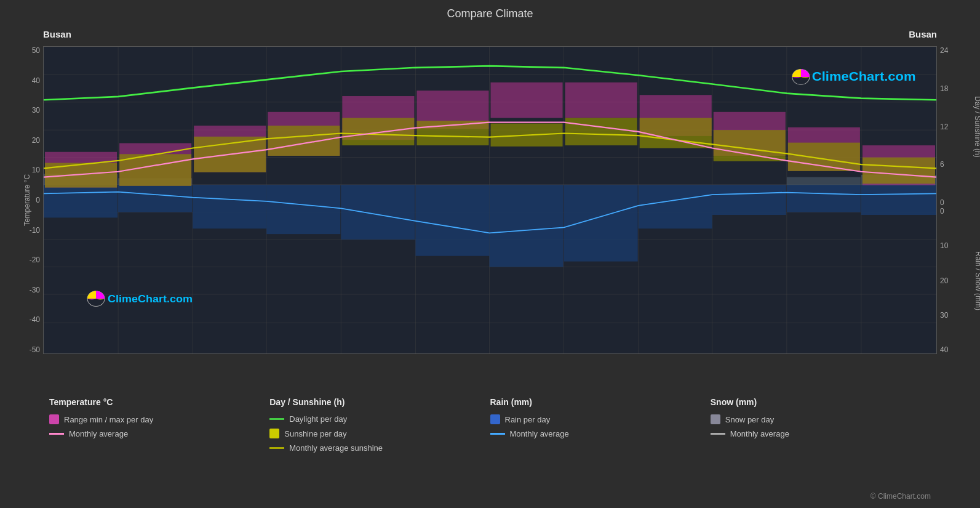  Describe the element at coordinates (274, 433) in the screenshot. I see `sunshine-day-swatch` at that location.